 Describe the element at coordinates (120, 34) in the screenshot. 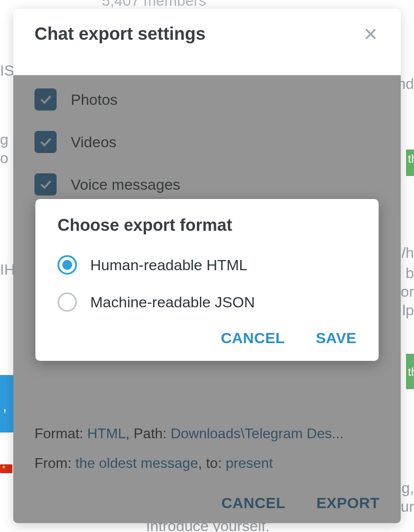

I see `dialog-title: Chat export settings` at that location.